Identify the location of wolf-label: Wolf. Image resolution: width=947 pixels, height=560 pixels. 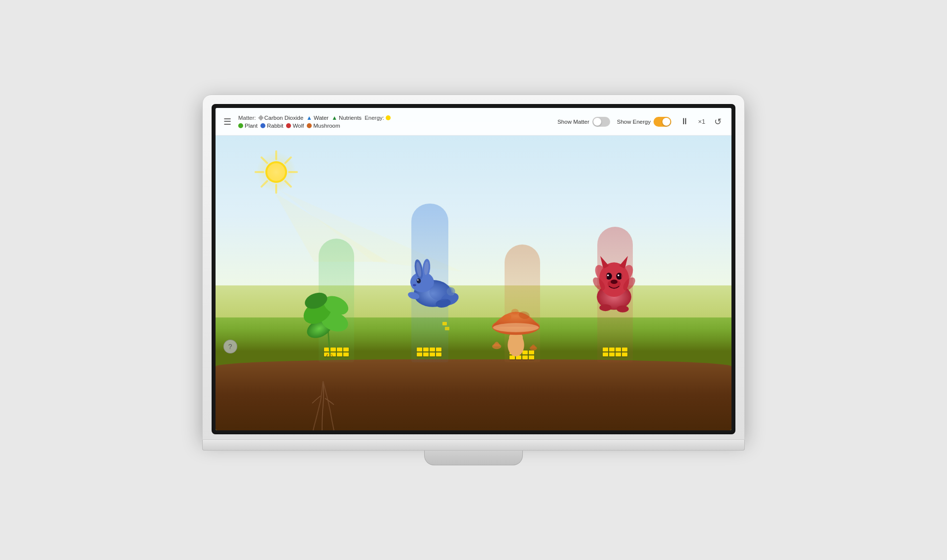
(298, 126).